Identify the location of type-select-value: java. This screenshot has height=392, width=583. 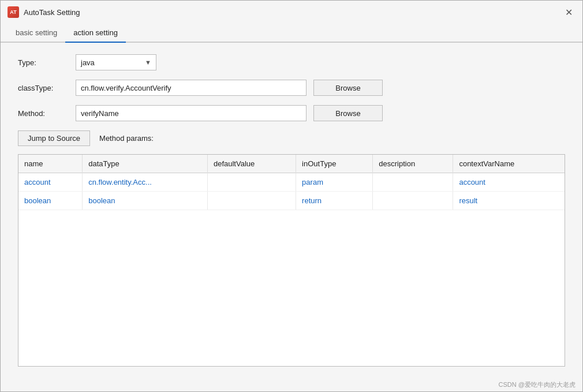
(88, 62).